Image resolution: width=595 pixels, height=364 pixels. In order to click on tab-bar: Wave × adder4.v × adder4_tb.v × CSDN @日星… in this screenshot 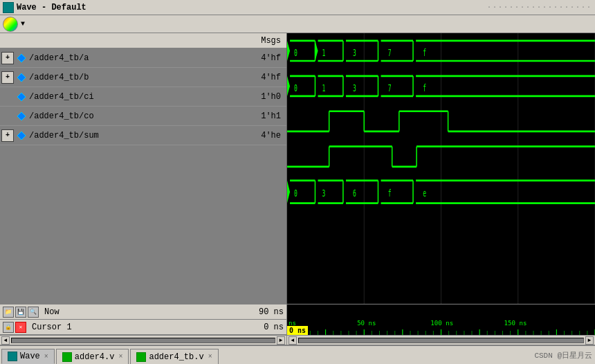, I will do `click(298, 354)`.